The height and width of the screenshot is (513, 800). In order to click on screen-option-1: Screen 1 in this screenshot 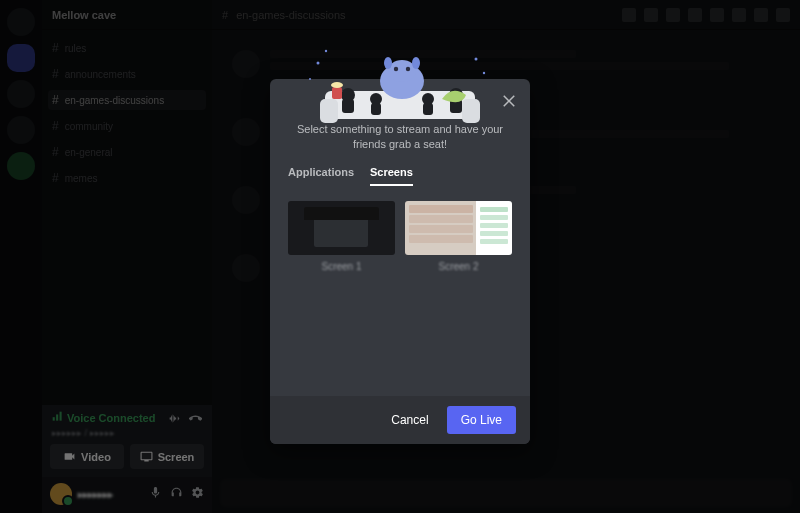, I will do `click(342, 236)`.